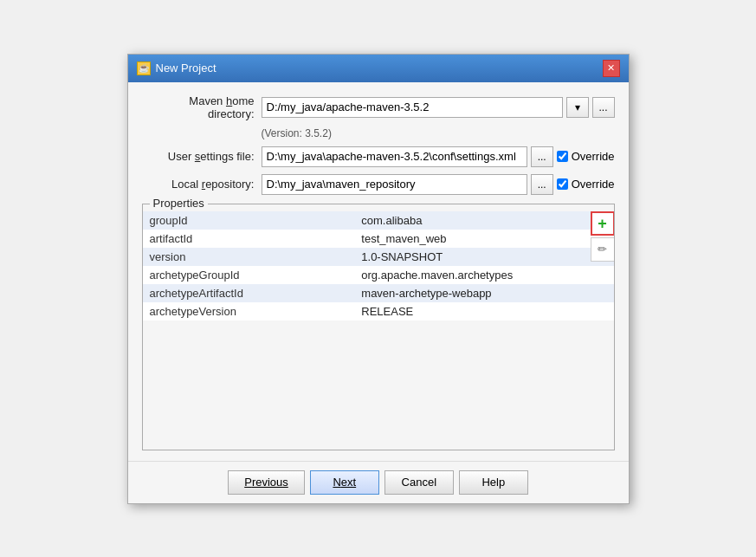 The width and height of the screenshot is (756, 557). What do you see at coordinates (483, 275) in the screenshot?
I see `property-value: org.apache.maven.archetypes` at bounding box center [483, 275].